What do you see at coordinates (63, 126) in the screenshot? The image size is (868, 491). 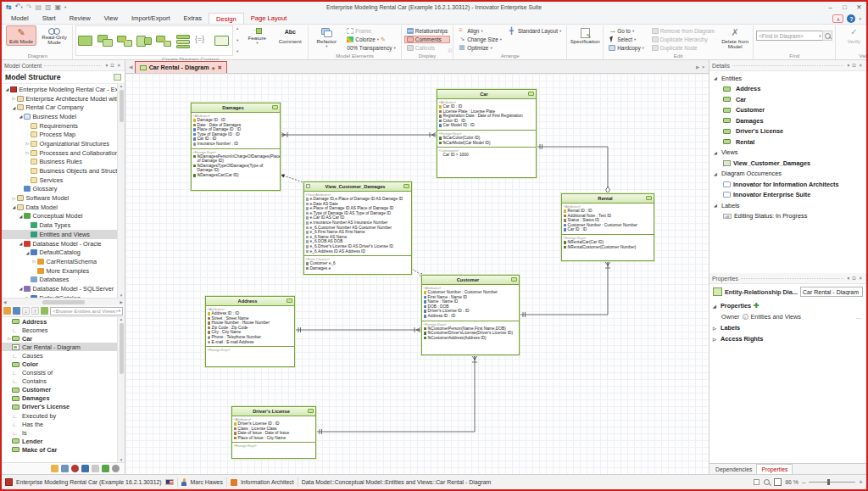 I see `tree-item-requirements: Requirements` at bounding box center [63, 126].